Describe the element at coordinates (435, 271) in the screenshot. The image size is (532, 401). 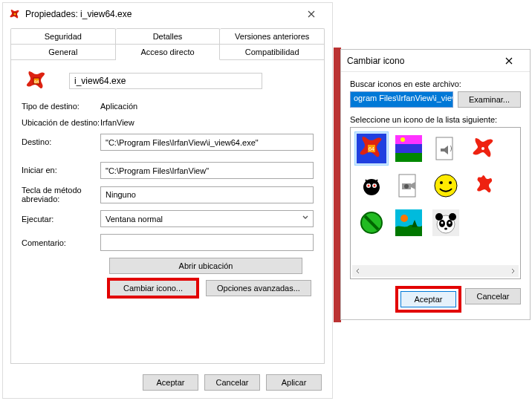
I see `icon-list-scrollbar` at that location.